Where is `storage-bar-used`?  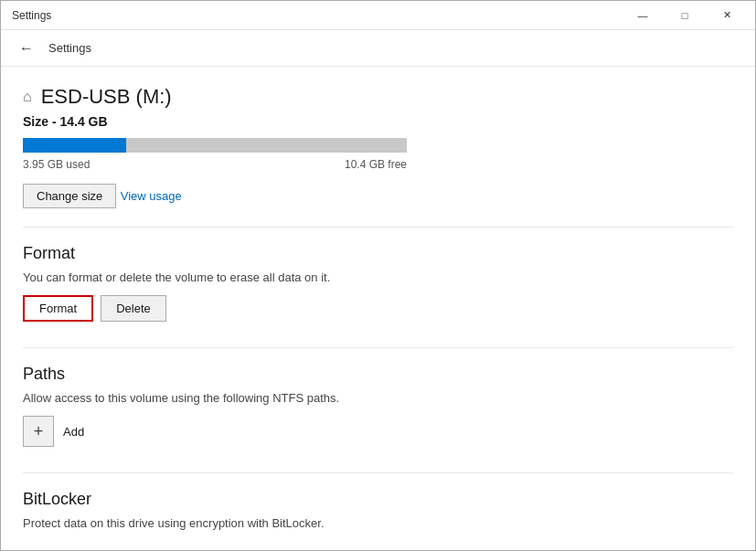
storage-bar-used is located at coordinates (75, 145).